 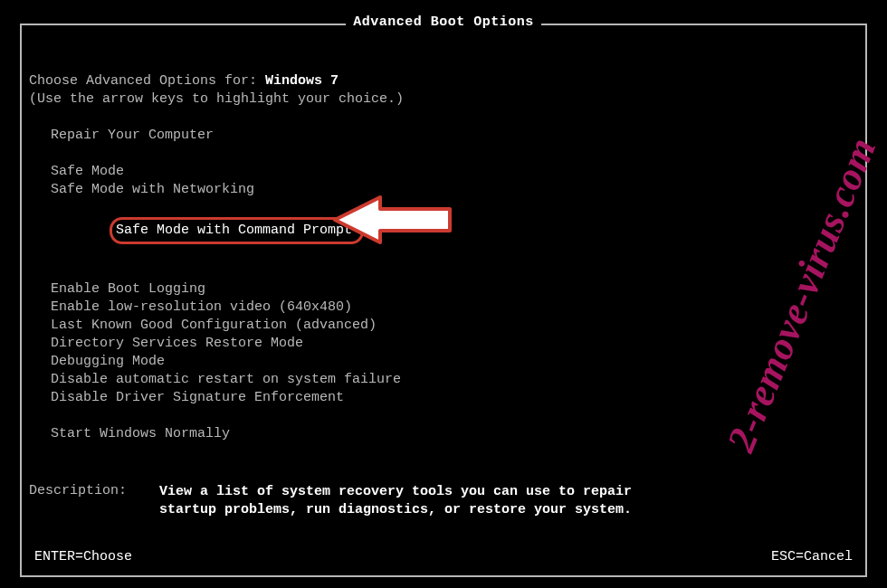 I want to click on os-name: Windows 7, so click(x=302, y=81).